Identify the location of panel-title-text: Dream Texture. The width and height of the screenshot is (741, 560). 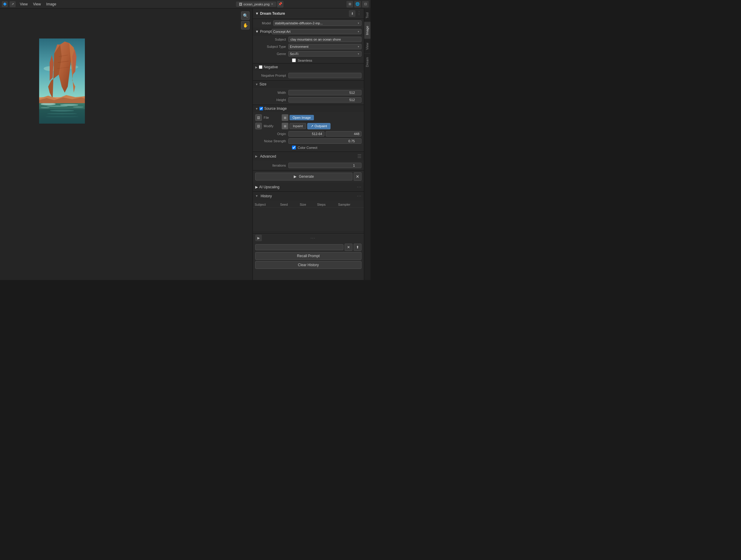
(273, 13).